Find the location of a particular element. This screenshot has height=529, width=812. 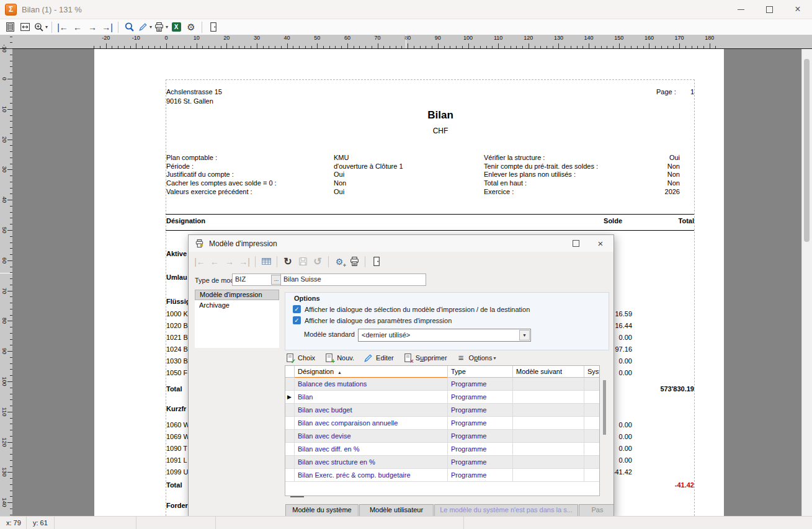

table-cell: Bilan avec comparaison annuelle is located at coordinates (371, 423).